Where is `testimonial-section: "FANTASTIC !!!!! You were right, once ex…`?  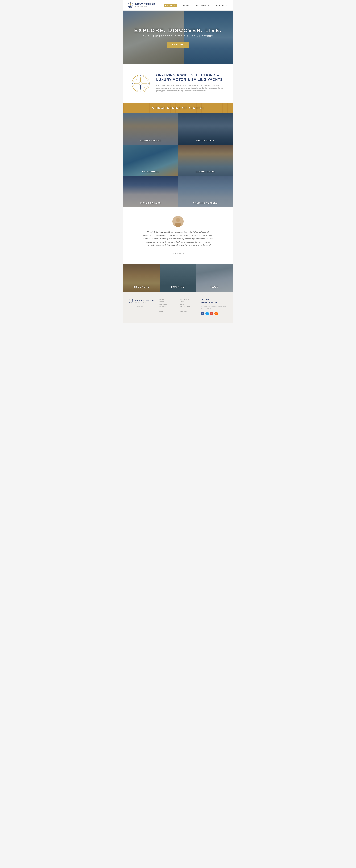 testimonial-section: "FANTASTIC !!!!! You were right, once ex… is located at coordinates (178, 236).